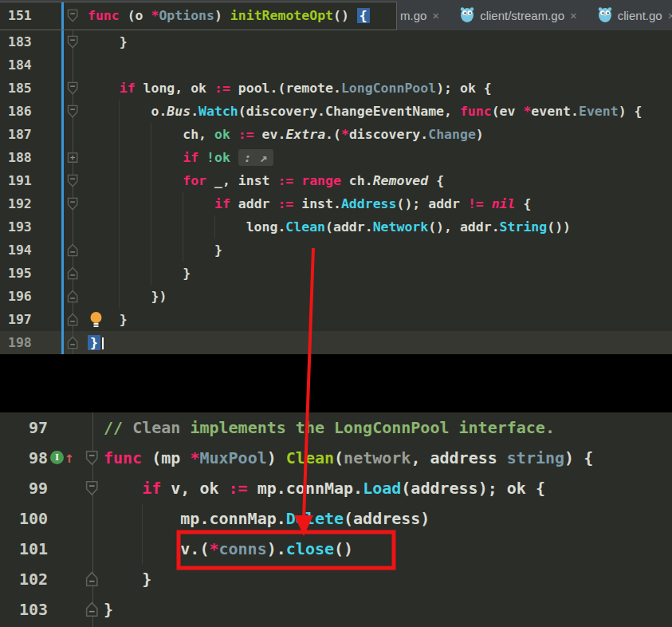 This screenshot has width=672, height=627. What do you see at coordinates (96, 319) in the screenshot?
I see `intention-bulb-icon` at bounding box center [96, 319].